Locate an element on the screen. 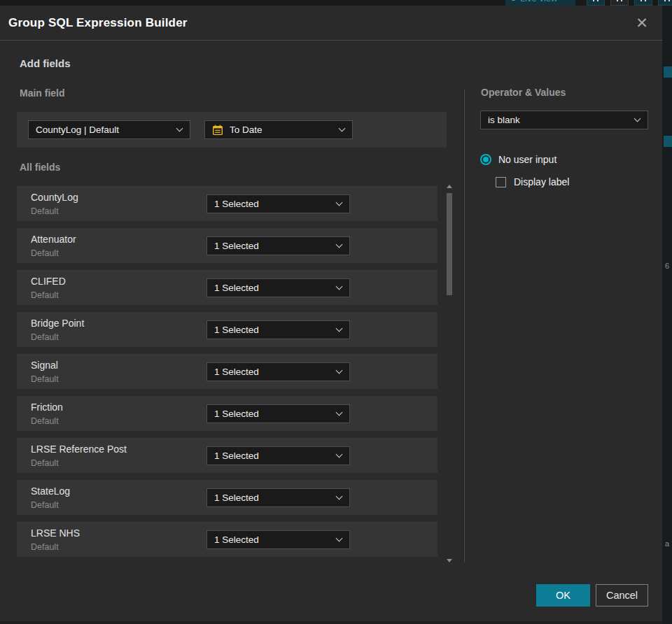 Image resolution: width=672 pixels, height=624 pixels. no-user-input-label: No user input is located at coordinates (528, 159).